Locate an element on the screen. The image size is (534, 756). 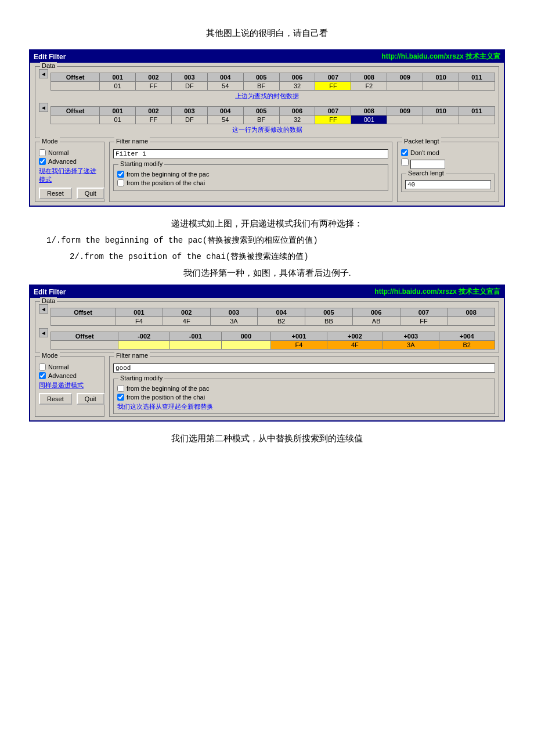
th-offset-1: Offset is located at coordinates (75, 78).